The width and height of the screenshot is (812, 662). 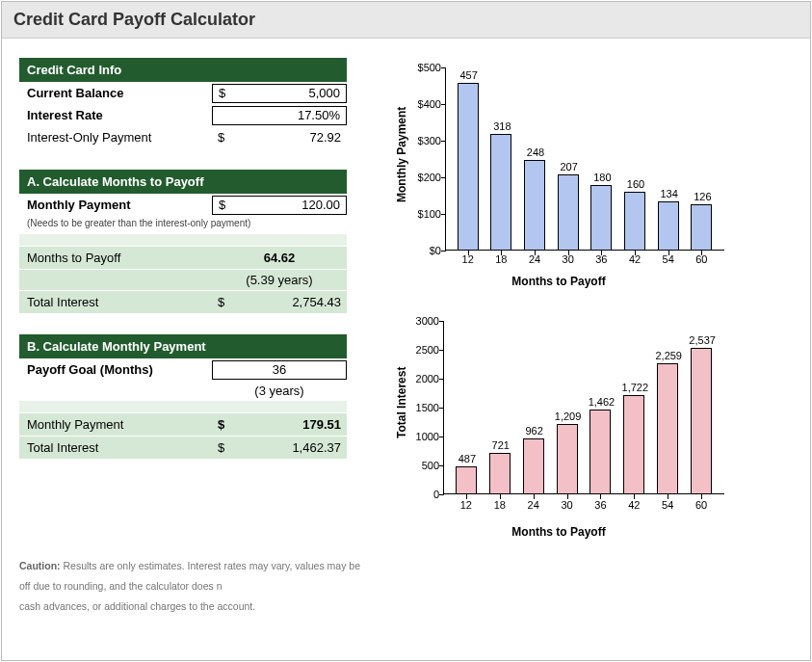 I want to click on xtick: 30, so click(x=567, y=505).